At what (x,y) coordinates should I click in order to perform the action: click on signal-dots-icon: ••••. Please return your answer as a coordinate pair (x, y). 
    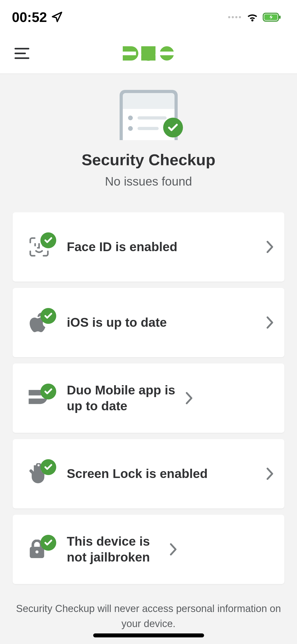
    Looking at the image, I should click on (235, 17).